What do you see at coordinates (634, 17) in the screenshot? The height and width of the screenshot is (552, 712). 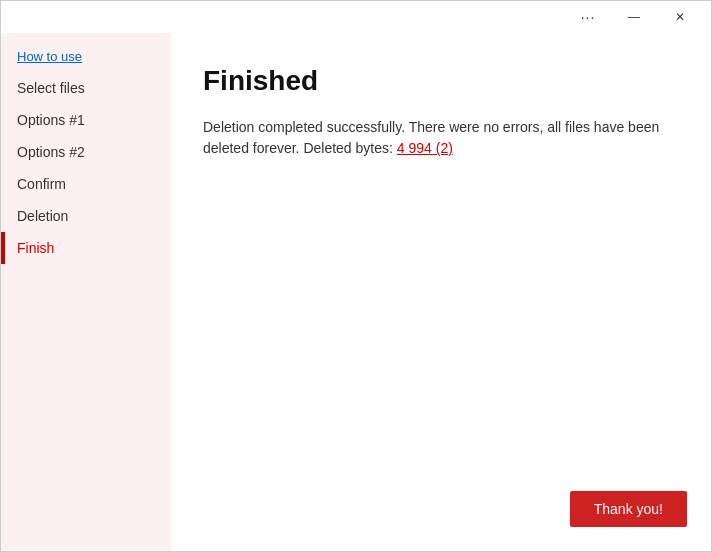 I see `titlebar-controls: ··· — ✕` at bounding box center [634, 17].